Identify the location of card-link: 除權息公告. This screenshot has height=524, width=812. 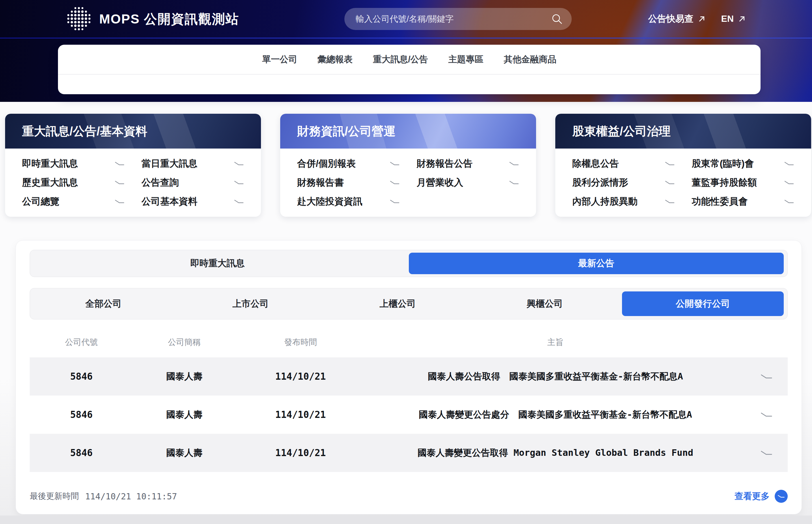
(624, 164).